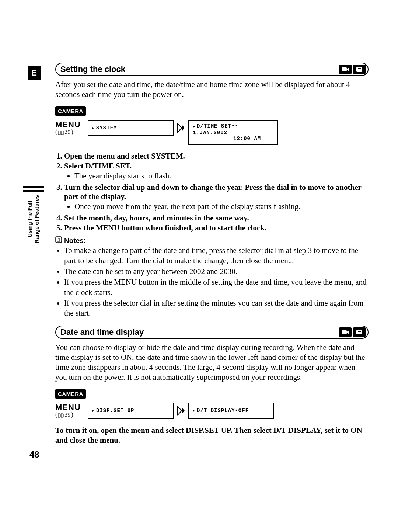 The image size is (398, 532). Describe the element at coordinates (157, 218) in the screenshot. I see `step-4: Set the month, day, hours, and minutes i…` at that location.